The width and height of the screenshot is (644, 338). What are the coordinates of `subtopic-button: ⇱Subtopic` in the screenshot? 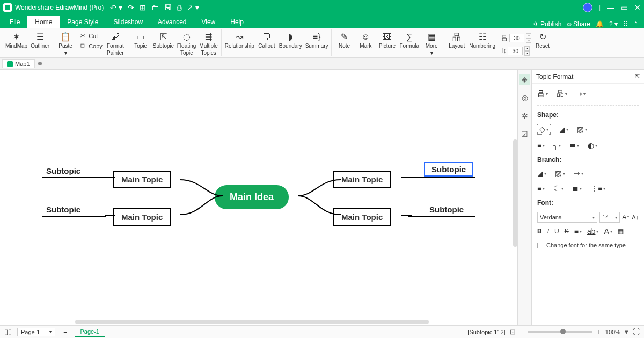 It's located at (163, 41).